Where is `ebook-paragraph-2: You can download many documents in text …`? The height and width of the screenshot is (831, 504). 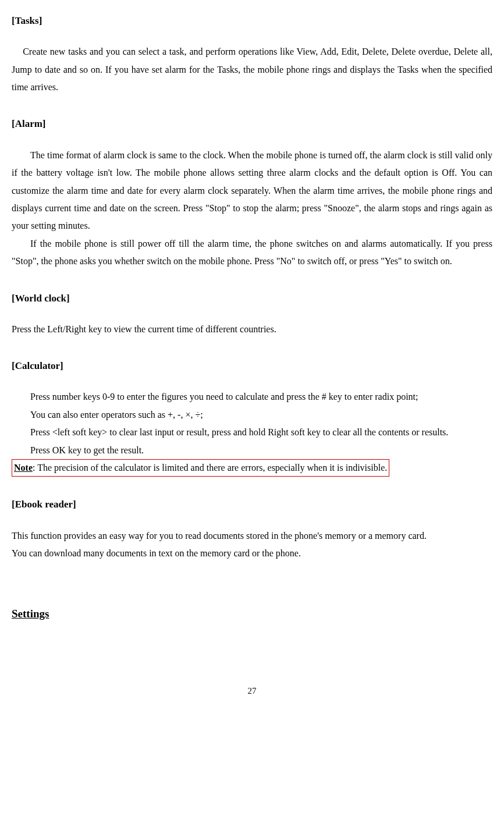
ebook-paragraph-2: You can download many documents in text … is located at coordinates (252, 553).